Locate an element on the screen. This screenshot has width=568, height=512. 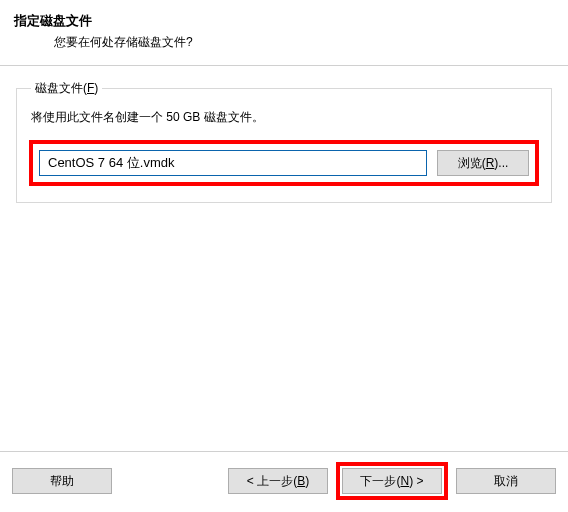
next-button: 下一步(N) > is located at coordinates (392, 481).